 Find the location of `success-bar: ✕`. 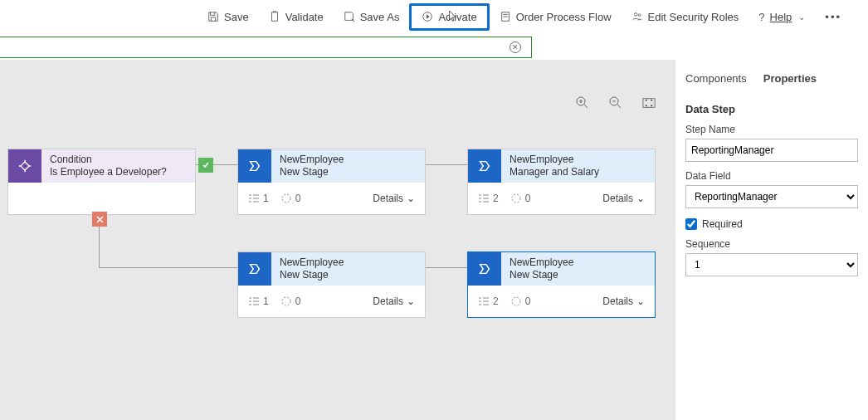

success-bar: ✕ is located at coordinates (266, 47).